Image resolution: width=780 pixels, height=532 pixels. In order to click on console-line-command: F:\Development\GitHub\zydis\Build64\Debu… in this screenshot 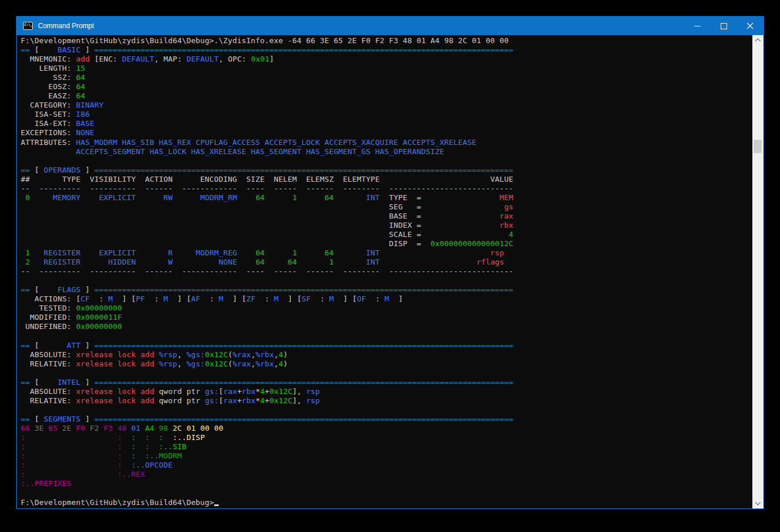, I will do `click(387, 41)`.